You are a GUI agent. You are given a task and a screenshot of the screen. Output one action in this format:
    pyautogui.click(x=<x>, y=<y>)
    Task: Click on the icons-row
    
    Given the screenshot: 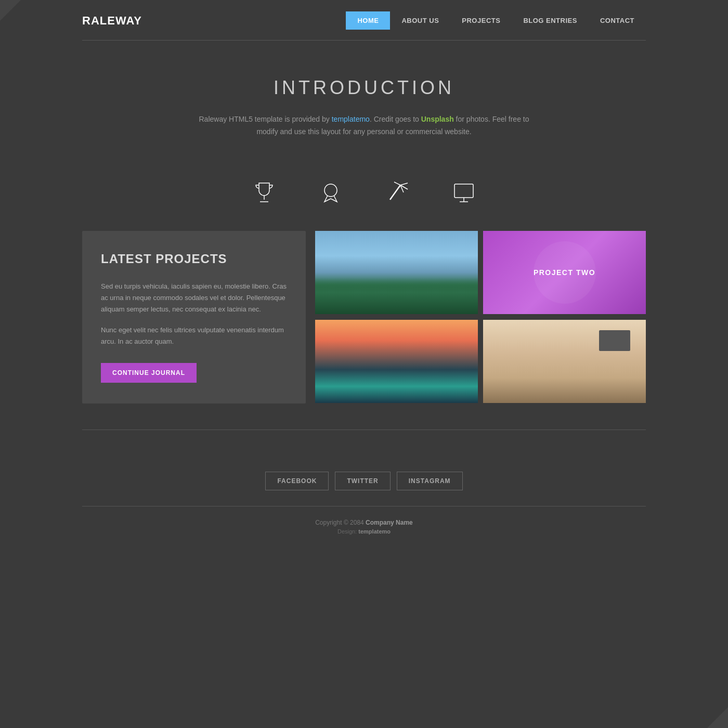 What is the action you would take?
    pyautogui.click(x=364, y=192)
    